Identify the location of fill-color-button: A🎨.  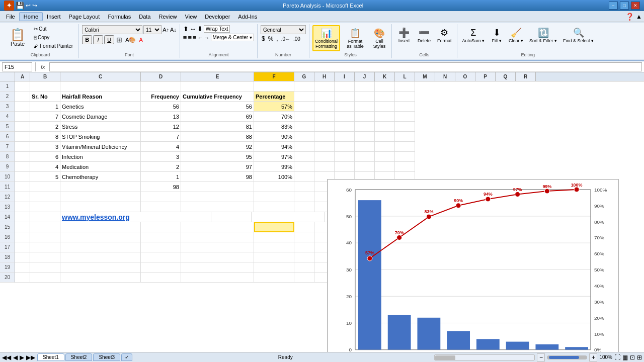
(131, 40).